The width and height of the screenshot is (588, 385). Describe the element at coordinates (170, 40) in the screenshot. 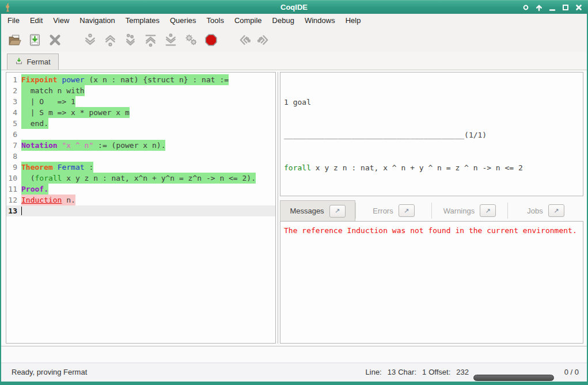

I see `run-to-end-button` at that location.